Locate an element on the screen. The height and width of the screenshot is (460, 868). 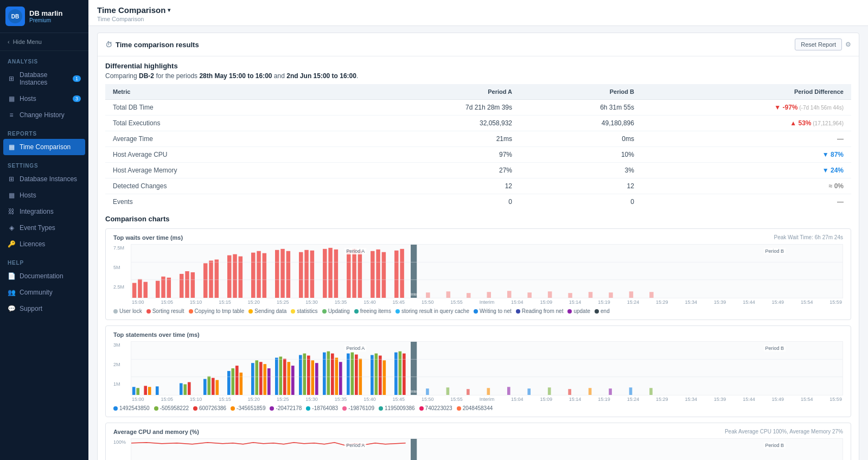
legend-item: -505958222 is located at coordinates (171, 408).